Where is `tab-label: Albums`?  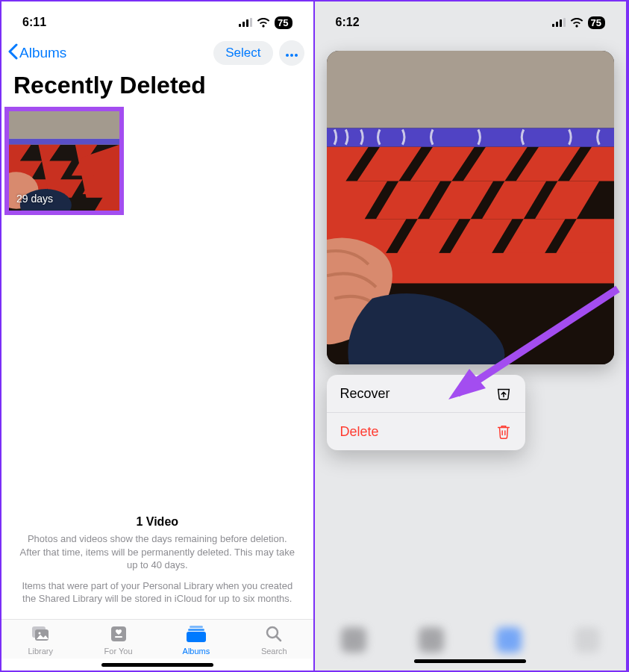 tab-label: Albums is located at coordinates (197, 651).